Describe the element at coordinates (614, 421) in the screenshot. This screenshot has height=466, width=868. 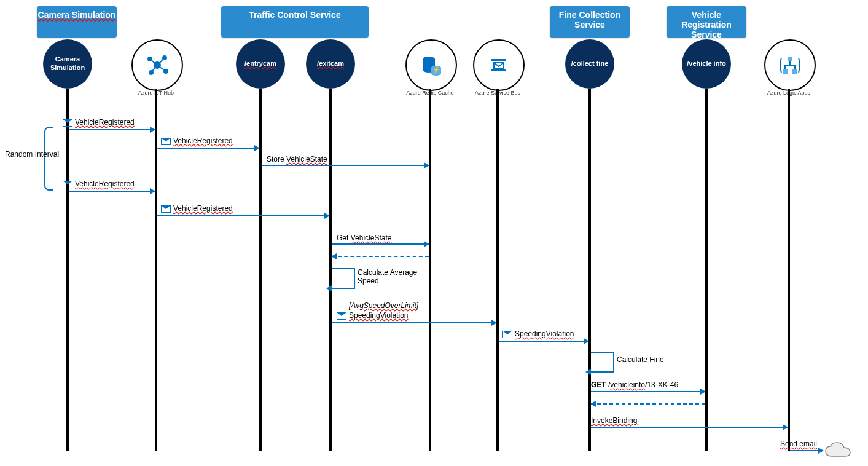
I see `lbl-invokebinding: InvokeBinding` at that location.